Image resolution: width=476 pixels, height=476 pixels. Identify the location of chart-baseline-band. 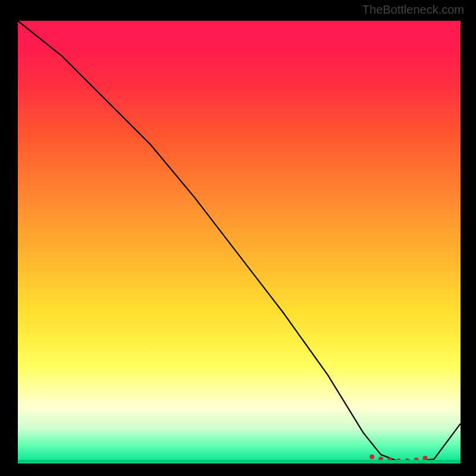
(239, 462).